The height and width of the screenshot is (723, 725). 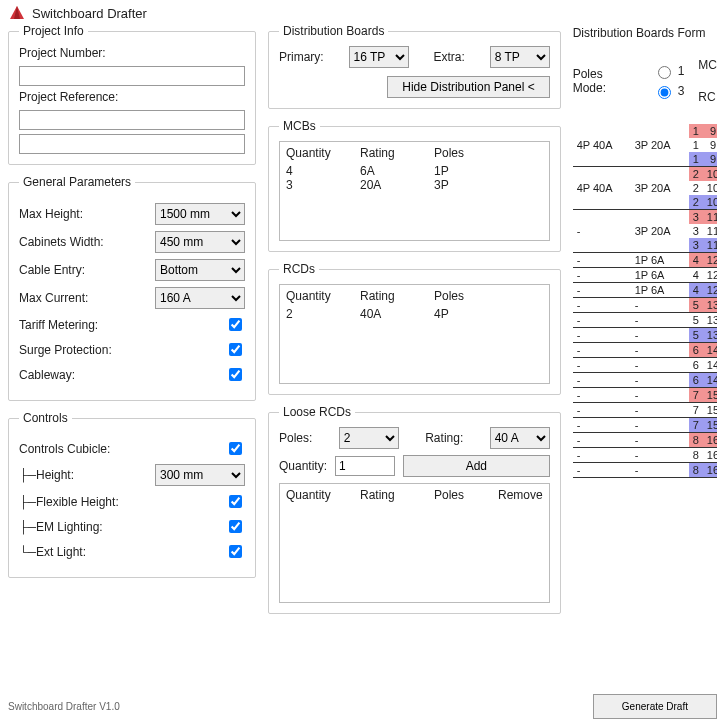 I want to click on poles-mode-label: Poles Mode:, so click(x=606, y=81).